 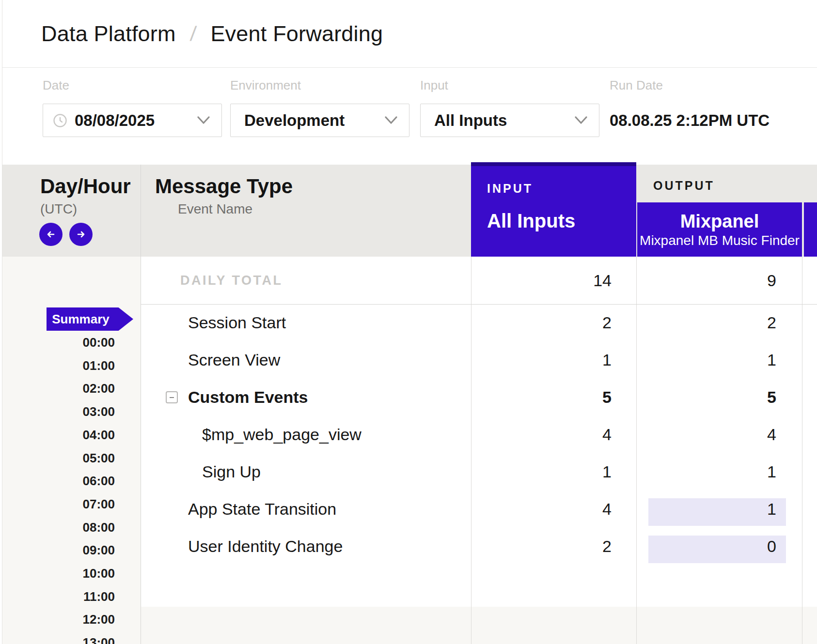 I want to click on hour-label-0800: 08:00, so click(x=72, y=527).